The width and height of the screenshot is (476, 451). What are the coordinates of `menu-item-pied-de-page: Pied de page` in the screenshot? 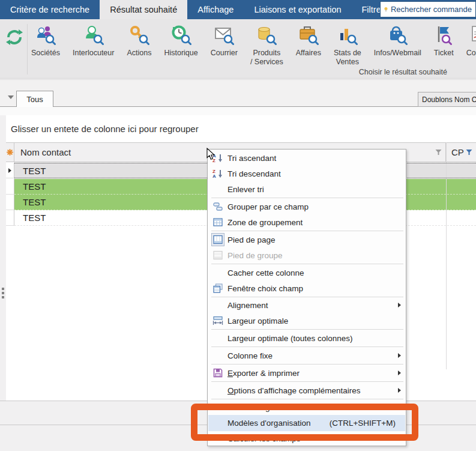 It's located at (307, 240).